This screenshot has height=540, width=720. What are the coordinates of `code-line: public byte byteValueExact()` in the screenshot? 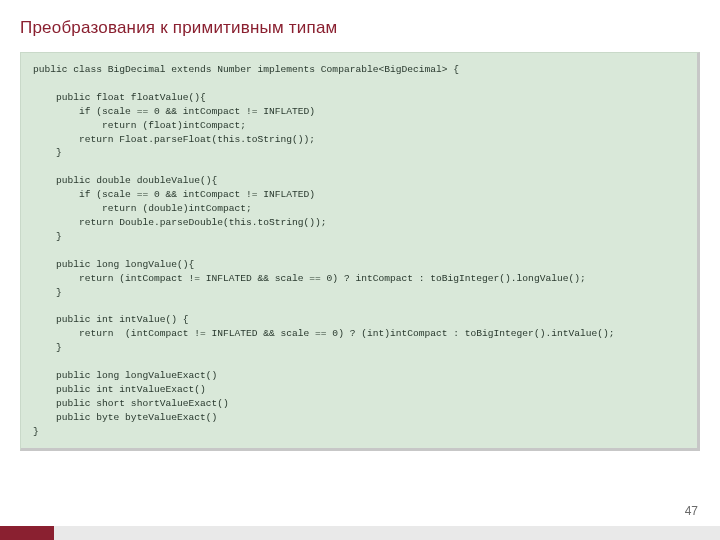 It's located at (125, 418).